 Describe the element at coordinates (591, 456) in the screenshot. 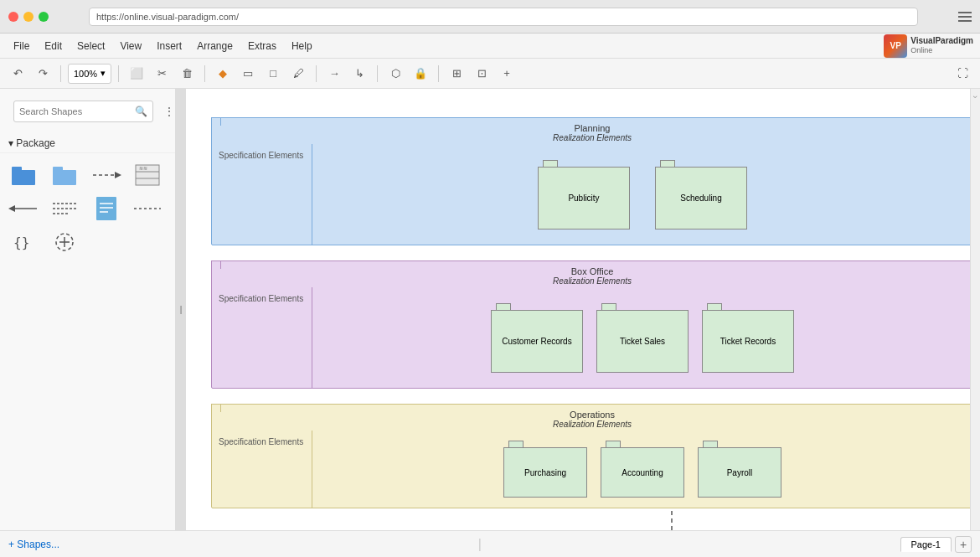

I see `pkg-operations: Operations Realization Elements Specific…` at that location.